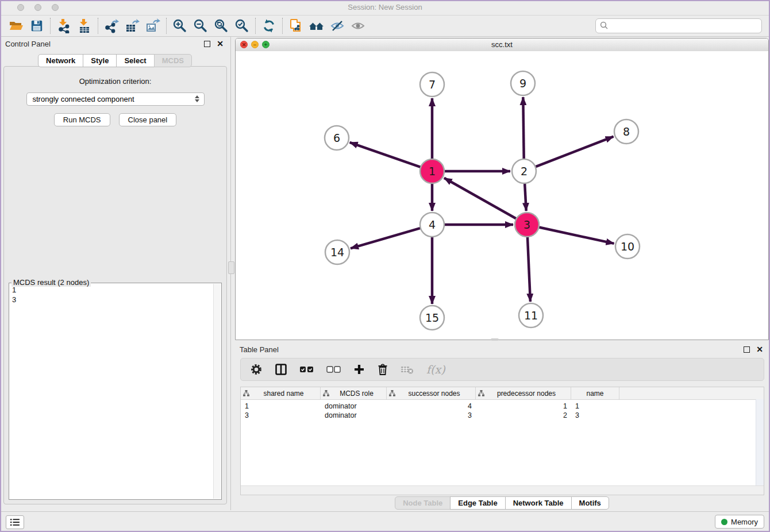 This screenshot has width=770, height=532. What do you see at coordinates (760, 442) in the screenshot?
I see `table-vertical-scrollbar` at bounding box center [760, 442].